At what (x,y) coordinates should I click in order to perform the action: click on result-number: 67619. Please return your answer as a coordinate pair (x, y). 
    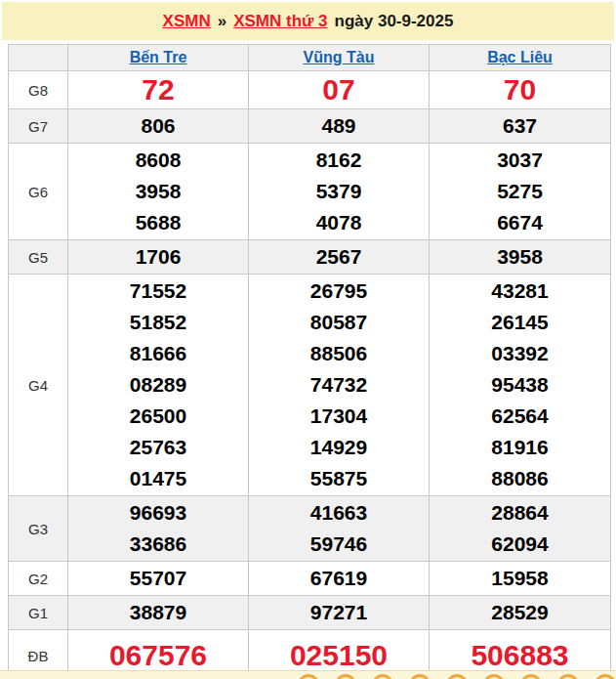
    Looking at the image, I should click on (339, 578).